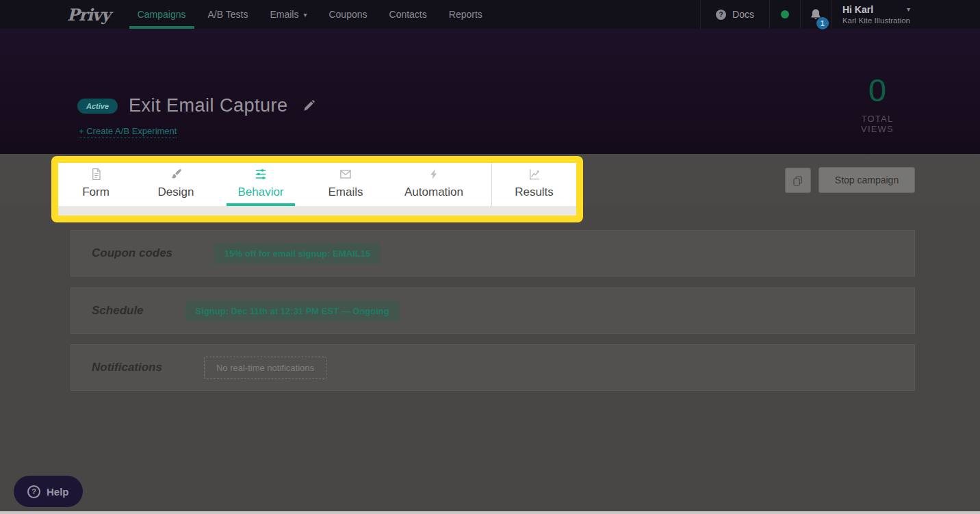 This screenshot has height=514, width=980. I want to click on copy-icon, so click(798, 181).